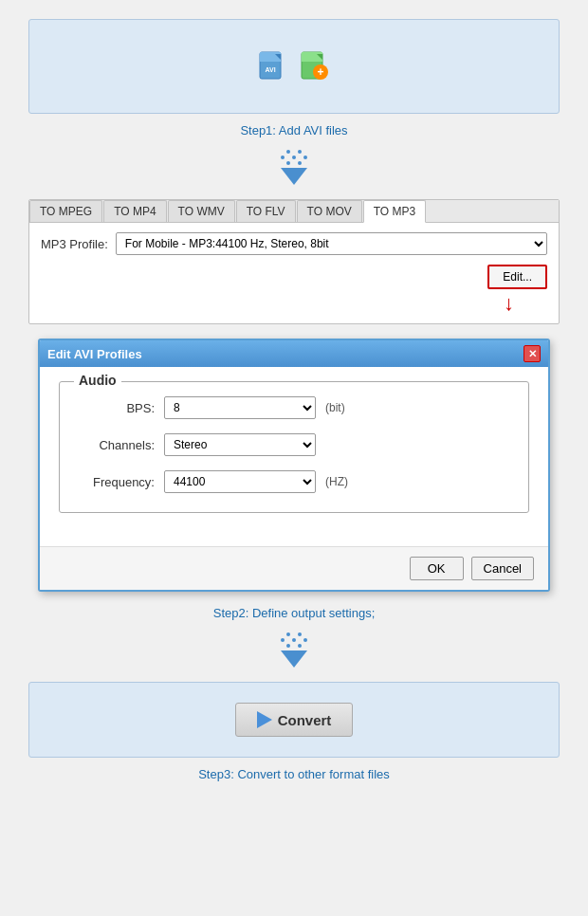 The width and height of the screenshot is (588, 916). Describe the element at coordinates (74, 245) in the screenshot. I see `mp3-profile-label: MP3 Profile:` at that location.